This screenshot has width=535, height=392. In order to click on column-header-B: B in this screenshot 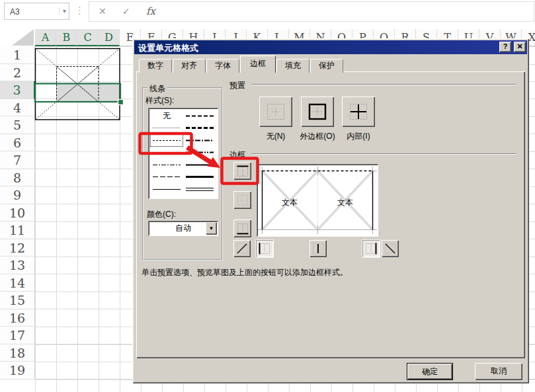, I will do `click(67, 38)`.